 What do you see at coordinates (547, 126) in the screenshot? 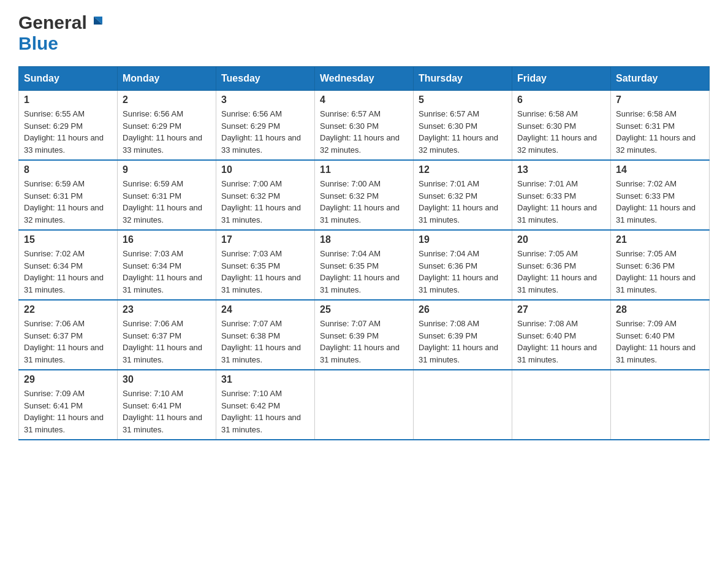
I see `sunset-label: Sunset: 6:30 PM` at bounding box center [547, 126].